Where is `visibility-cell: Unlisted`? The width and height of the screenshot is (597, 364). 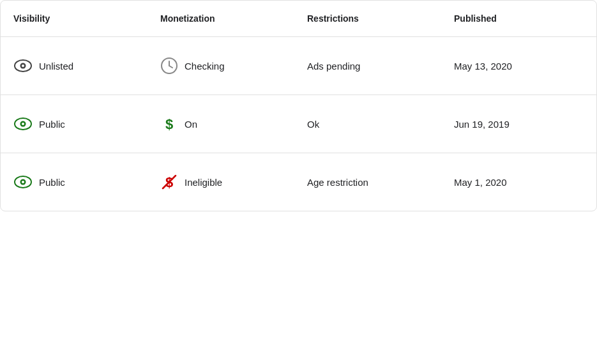
visibility-cell: Unlisted is located at coordinates (74, 66).